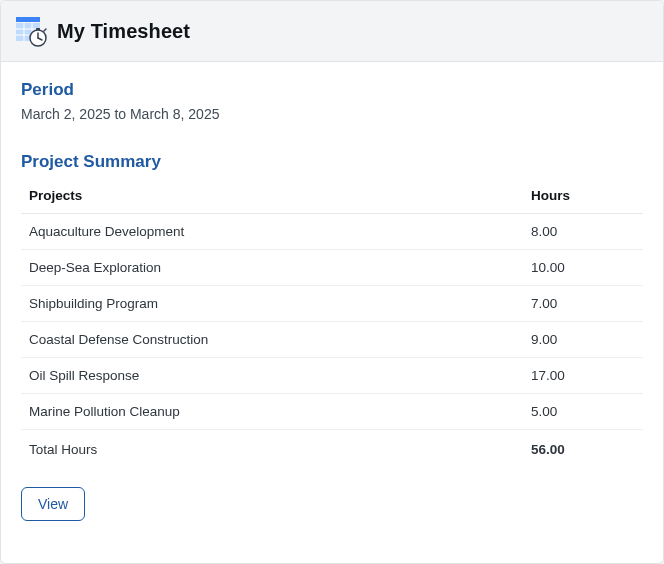 This screenshot has height=564, width=664. I want to click on project-name: Shipbuilding Program, so click(272, 304).